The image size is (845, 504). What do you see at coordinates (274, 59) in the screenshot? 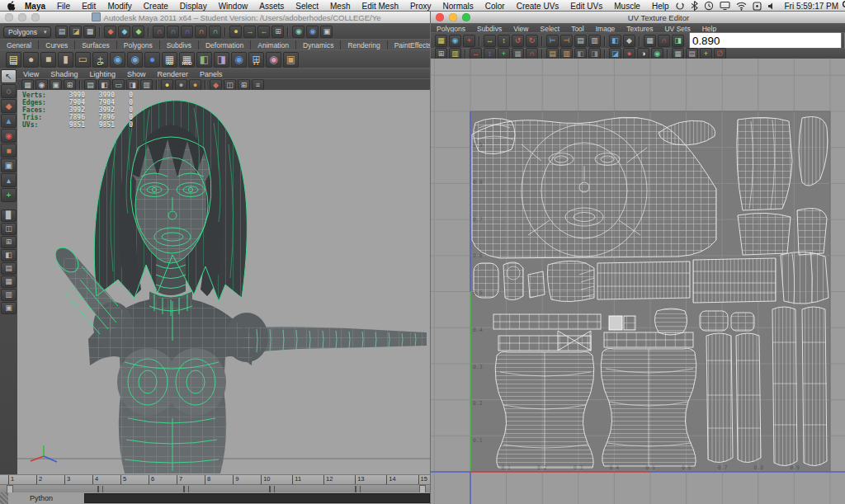
I see `sculpt-icon: ◉` at bounding box center [274, 59].